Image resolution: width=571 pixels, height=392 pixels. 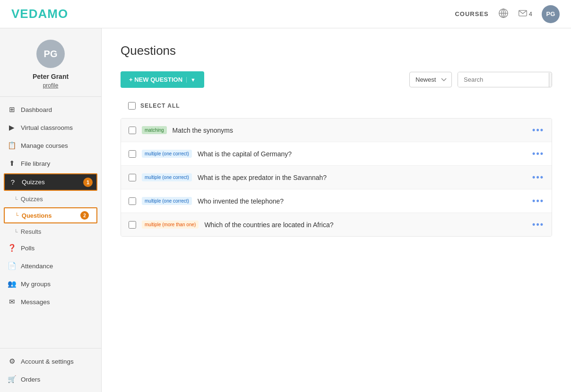 I want to click on user-avatar-btn: PG, so click(x=551, y=14).